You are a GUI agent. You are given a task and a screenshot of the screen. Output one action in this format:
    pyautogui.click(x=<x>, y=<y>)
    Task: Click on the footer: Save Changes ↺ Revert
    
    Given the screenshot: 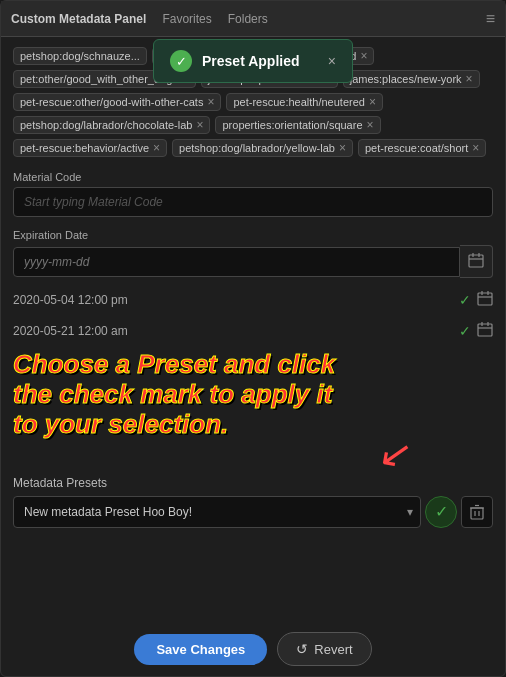 What is the action you would take?
    pyautogui.click(x=253, y=649)
    